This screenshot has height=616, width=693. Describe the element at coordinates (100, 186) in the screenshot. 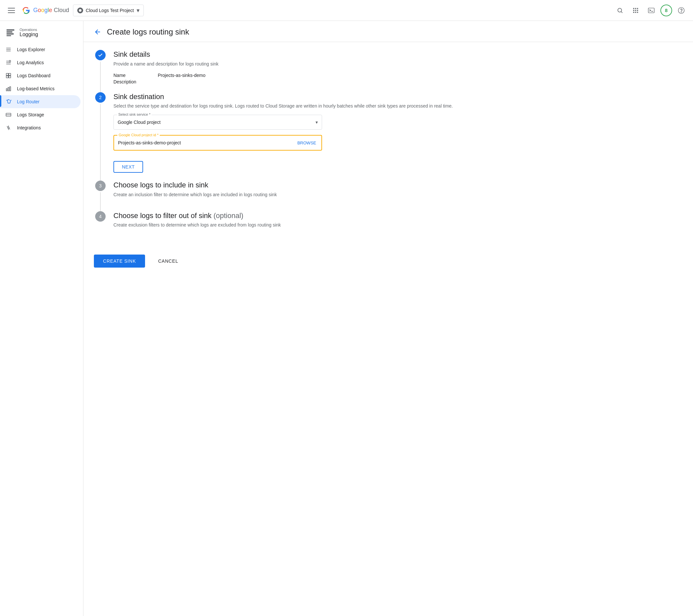

I see `step3-circle: 3` at that location.